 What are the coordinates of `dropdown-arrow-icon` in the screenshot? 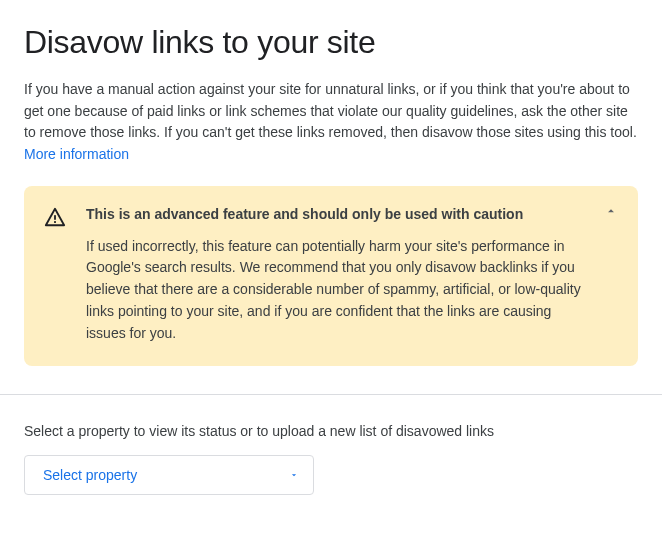 It's located at (294, 475).